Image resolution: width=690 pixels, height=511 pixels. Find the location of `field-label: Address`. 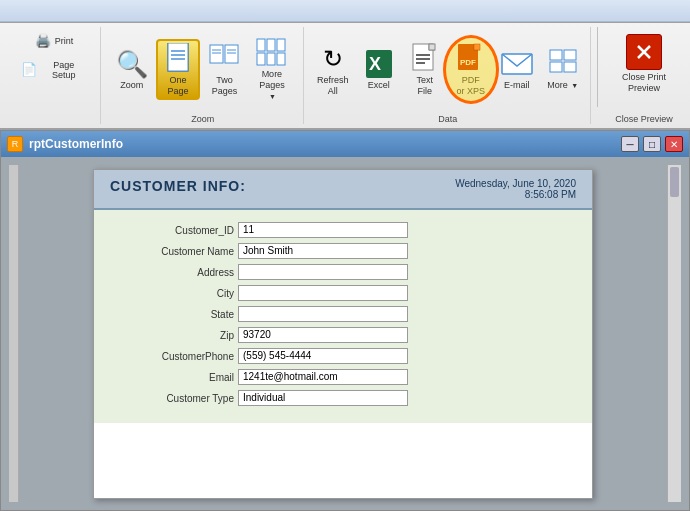

field-label: Address is located at coordinates (174, 272).